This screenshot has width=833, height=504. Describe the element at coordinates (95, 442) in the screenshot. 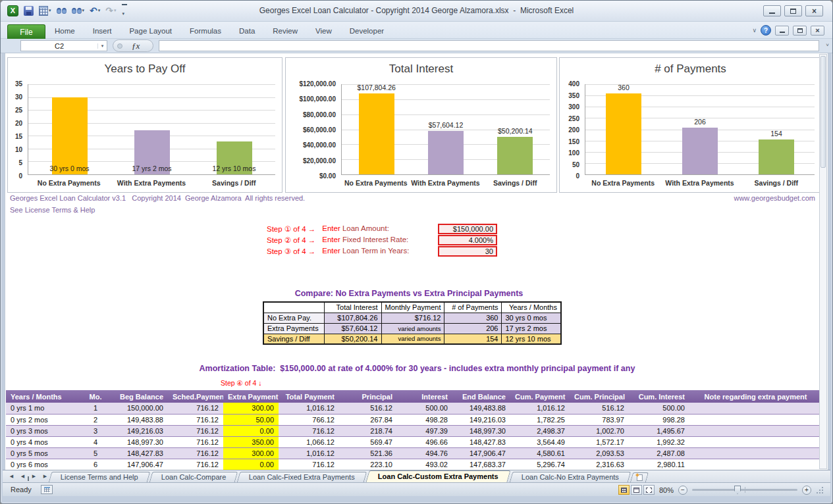

I see `amort-cell: 4` at that location.